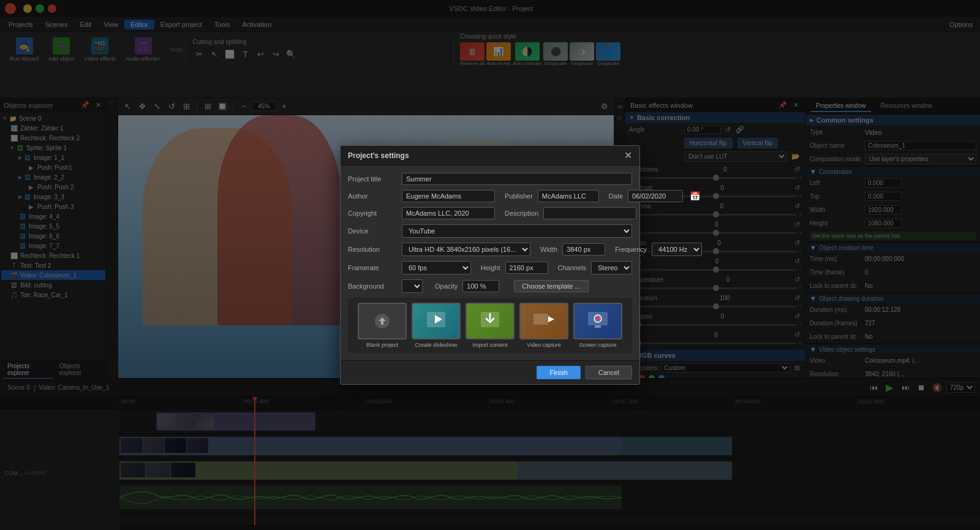 The image size is (980, 530). What do you see at coordinates (527, 268) in the screenshot?
I see `height-input` at bounding box center [527, 268].